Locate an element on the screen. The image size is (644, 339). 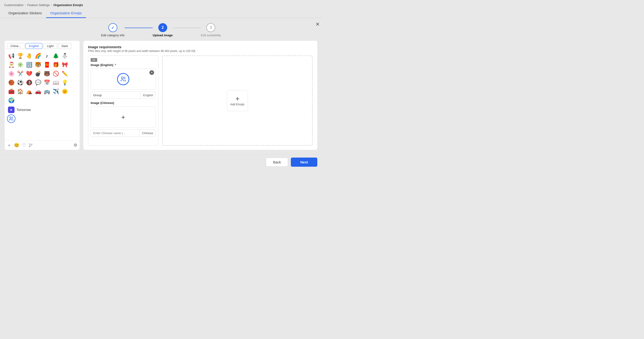
dove-icon: 🕊 is located at coordinates (30, 145).